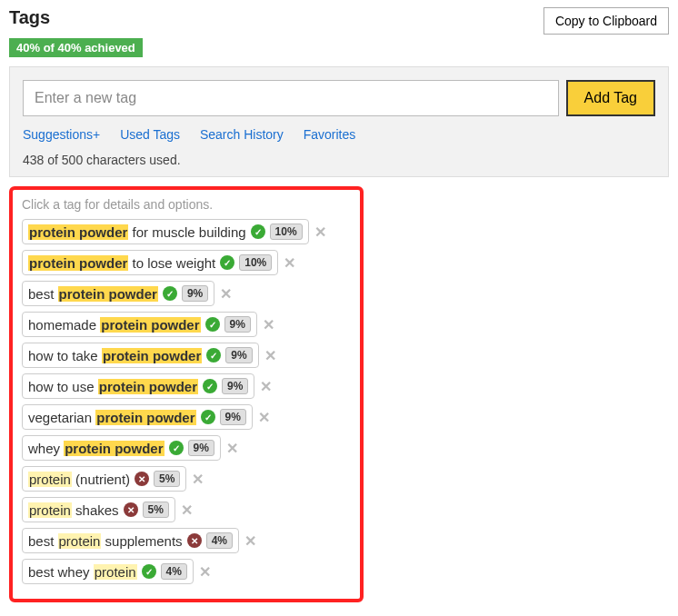 This screenshot has height=616, width=678. I want to click on tag-text: best protein supplements, so click(105, 541).